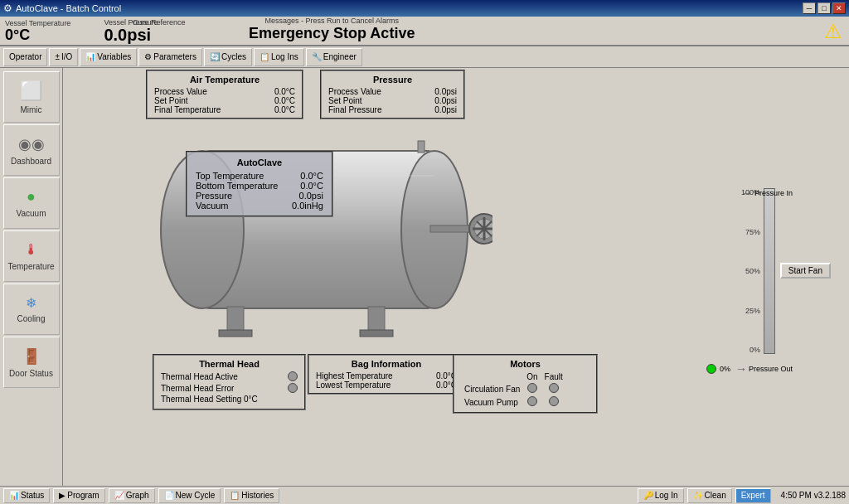 The image size is (849, 504). Describe the element at coordinates (260, 184) in the screenshot. I see `autoclave-info-box: AutoClave Top Temperature 0.0°C Bottom T…` at that location.